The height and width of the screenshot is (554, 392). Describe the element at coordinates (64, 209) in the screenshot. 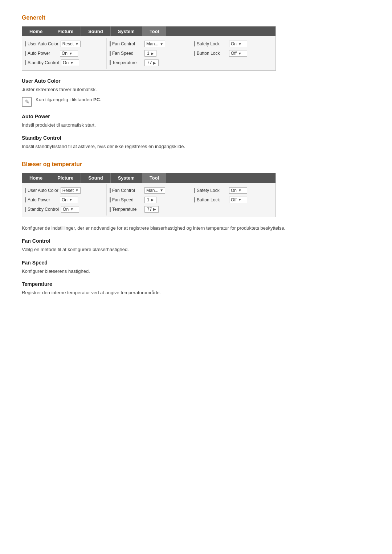

I see `row-standby-control-2: Standby Control On ▼` at that location.